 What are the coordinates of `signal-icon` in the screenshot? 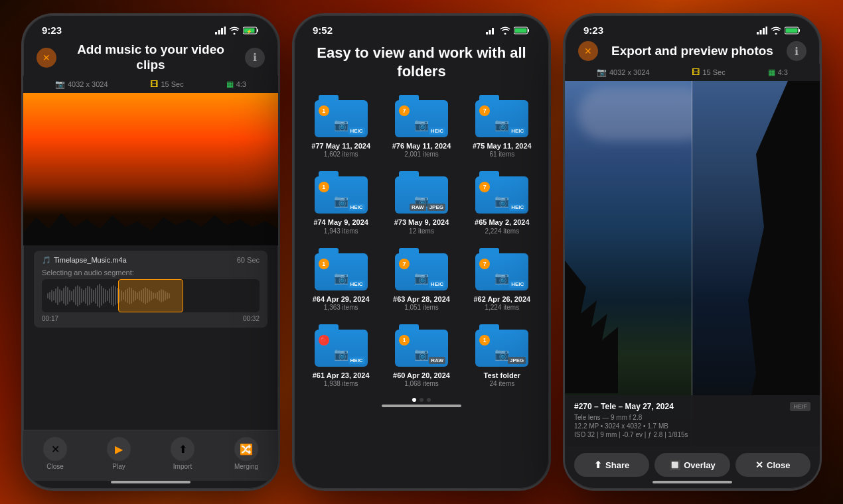 It's located at (220, 31).